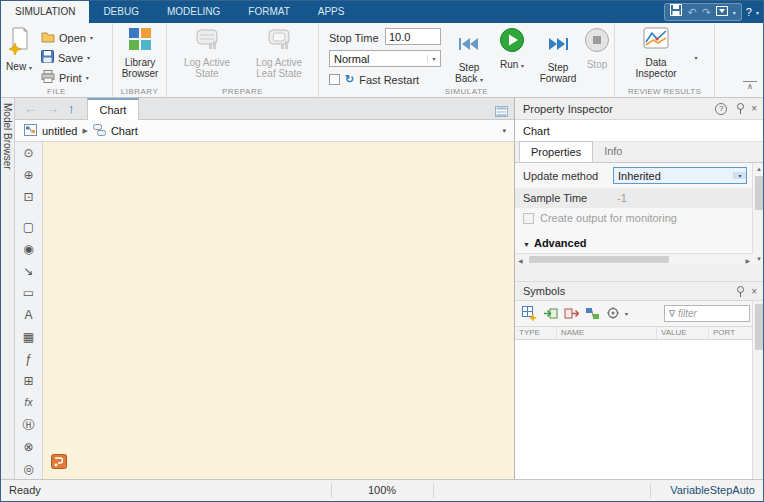  Describe the element at coordinates (599, 260) in the screenshot. I see `properties-hscroll-thumb` at that location.